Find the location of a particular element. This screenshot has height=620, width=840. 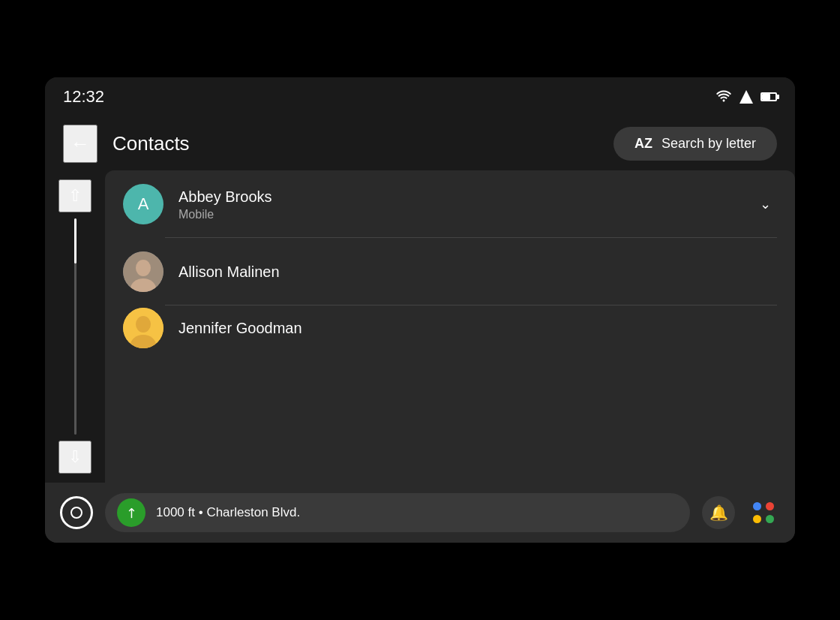

scroll-controls: ⇧ ⇩ is located at coordinates (75, 327).